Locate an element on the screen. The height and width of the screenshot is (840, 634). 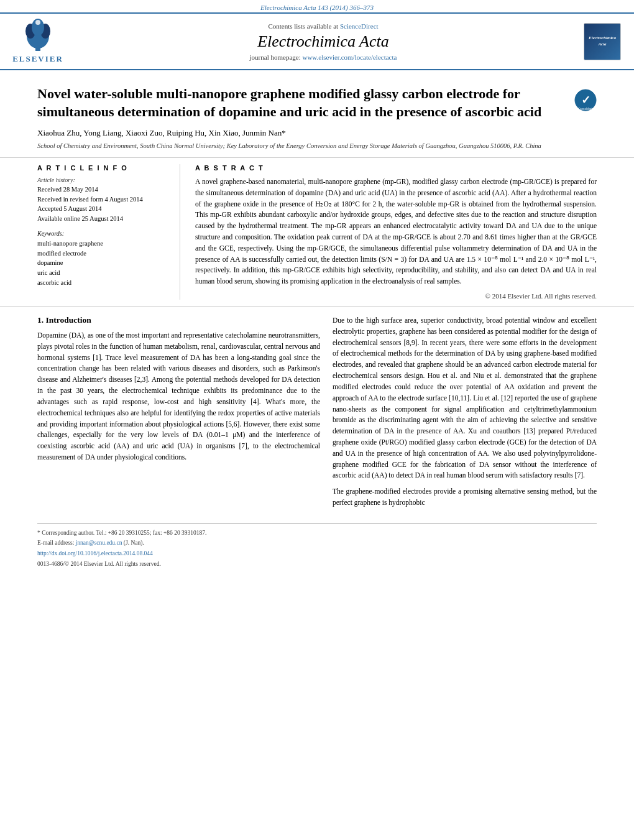
keywords-label: Keywords: is located at coordinates (104, 234).